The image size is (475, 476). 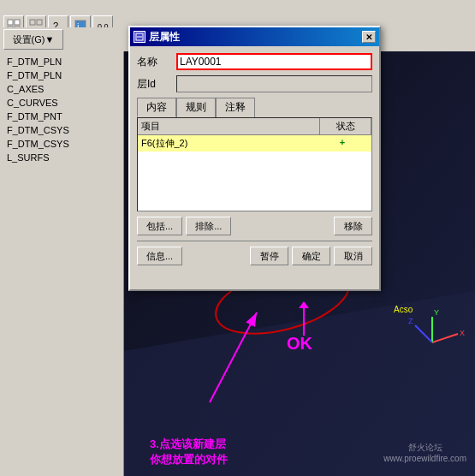 I want to click on toolbar-settings: 设置(G)▼, so click(x=33, y=39).